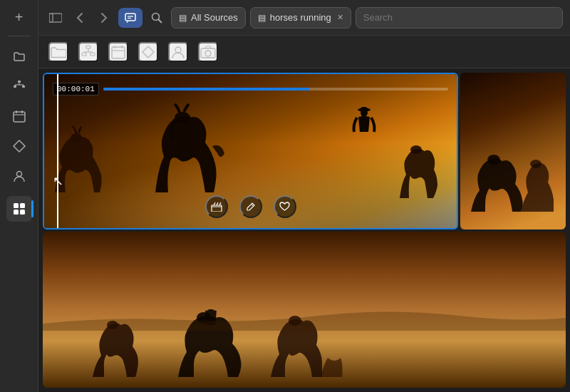  Describe the element at coordinates (148, 52) in the screenshot. I see `toolbar-tag-icon` at that location.